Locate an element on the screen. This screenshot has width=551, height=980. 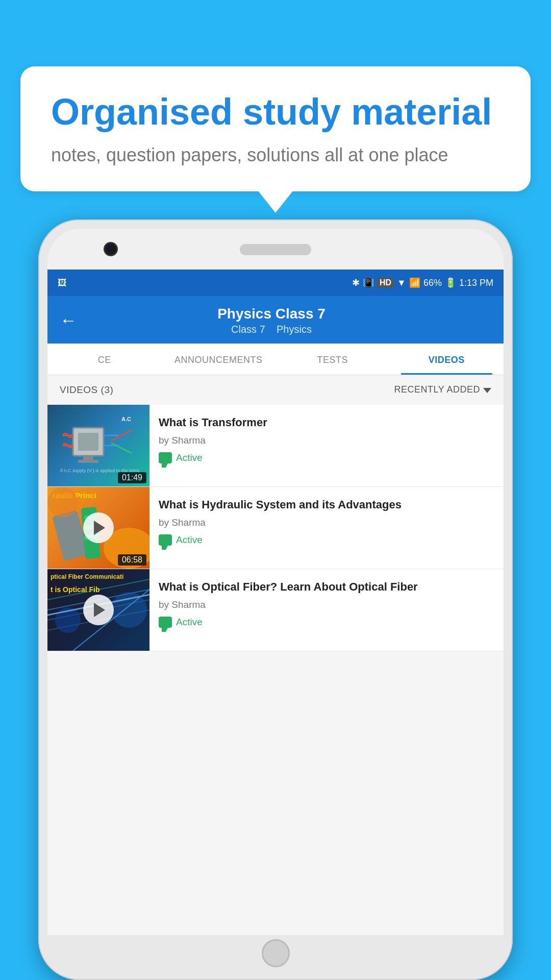
phone-home-button-area is located at coordinates (276, 953).